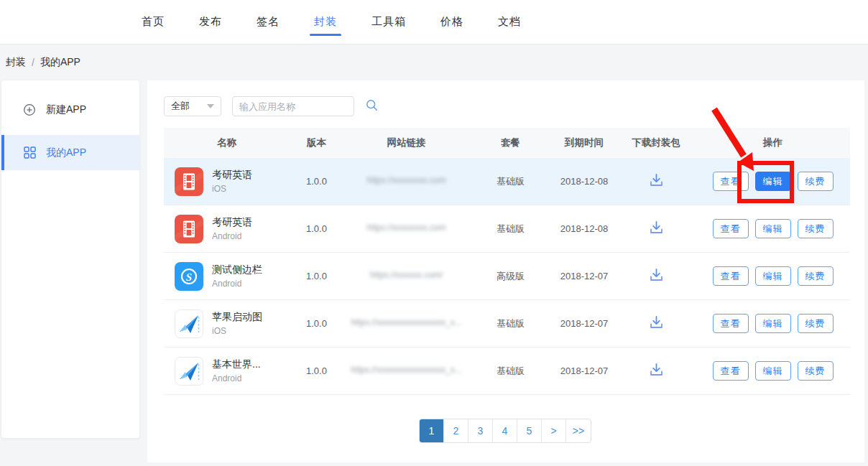  Describe the element at coordinates (43, 62) in the screenshot. I see `breadcrumb: 封装 / 我的APP` at that location.